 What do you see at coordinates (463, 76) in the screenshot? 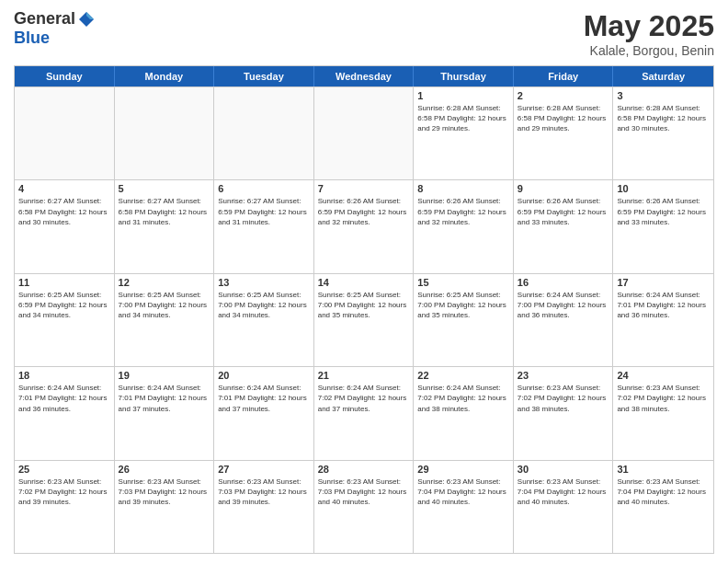
I see `header-day-thursday: Thursday` at bounding box center [463, 76].